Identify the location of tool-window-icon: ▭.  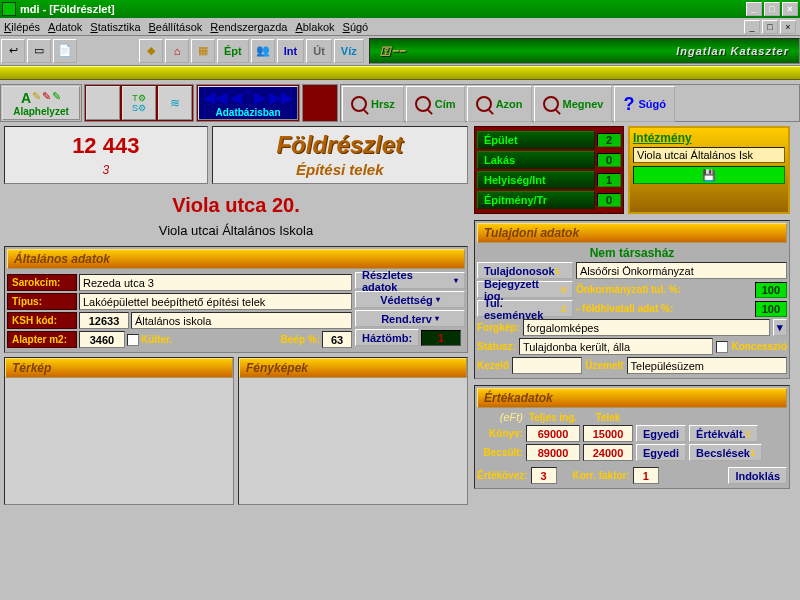
(39, 51).